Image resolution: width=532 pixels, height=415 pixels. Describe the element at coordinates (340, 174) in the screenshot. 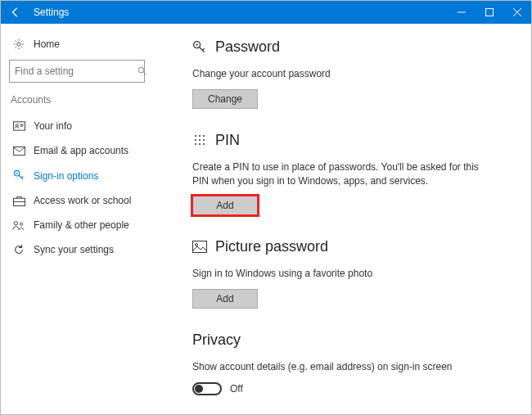

I see `pin-desc: Create a PIN to use in place of password…` at that location.